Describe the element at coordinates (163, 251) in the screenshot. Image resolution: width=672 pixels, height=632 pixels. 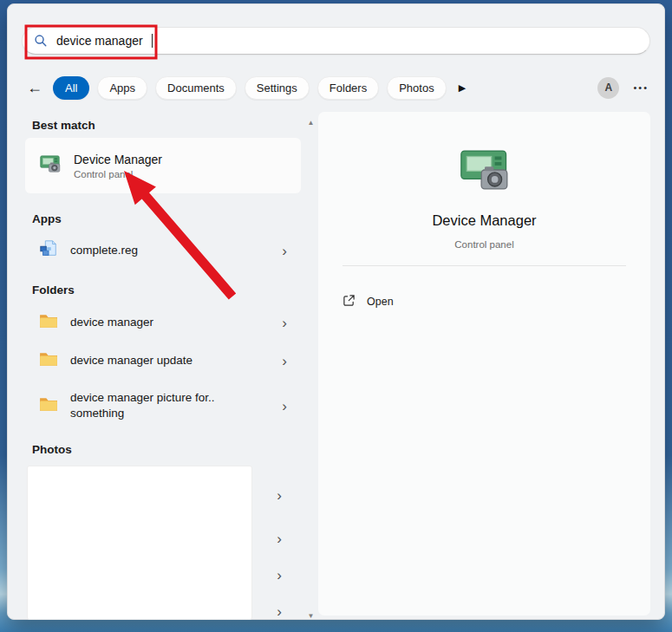
I see `app-result-complete-reg: complete.reg ›` at that location.